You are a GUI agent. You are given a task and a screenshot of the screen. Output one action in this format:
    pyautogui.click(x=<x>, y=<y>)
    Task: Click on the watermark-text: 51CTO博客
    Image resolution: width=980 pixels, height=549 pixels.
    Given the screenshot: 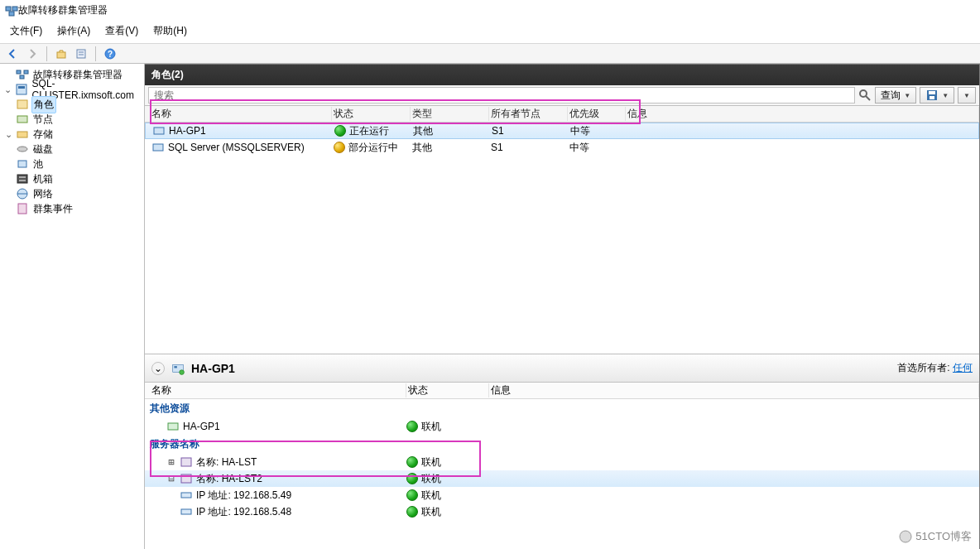 What is the action you would take?
    pyautogui.click(x=944, y=537)
    